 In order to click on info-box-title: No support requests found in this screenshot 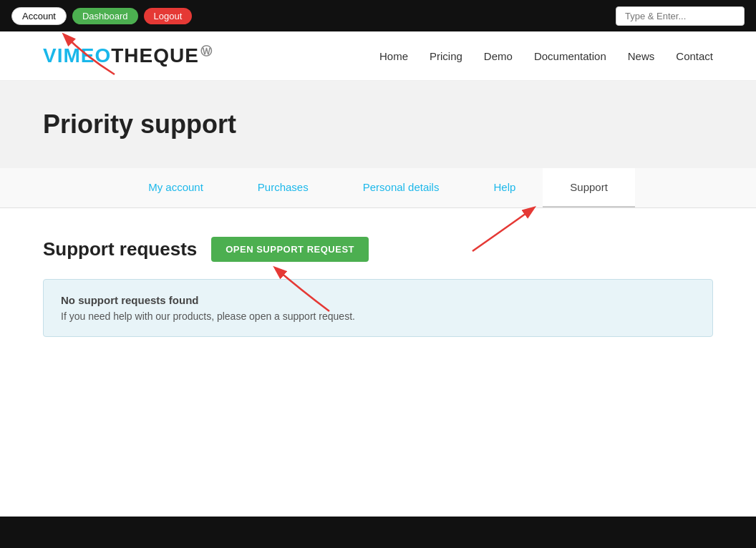, I will do `click(378, 300)`.